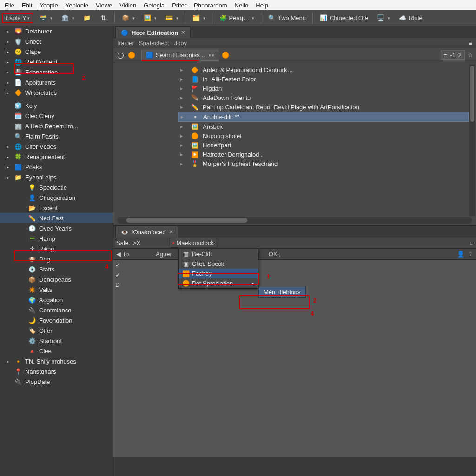 The image size is (476, 476). I want to click on two-menu-button: 🔍Two Menu, so click(287, 18).